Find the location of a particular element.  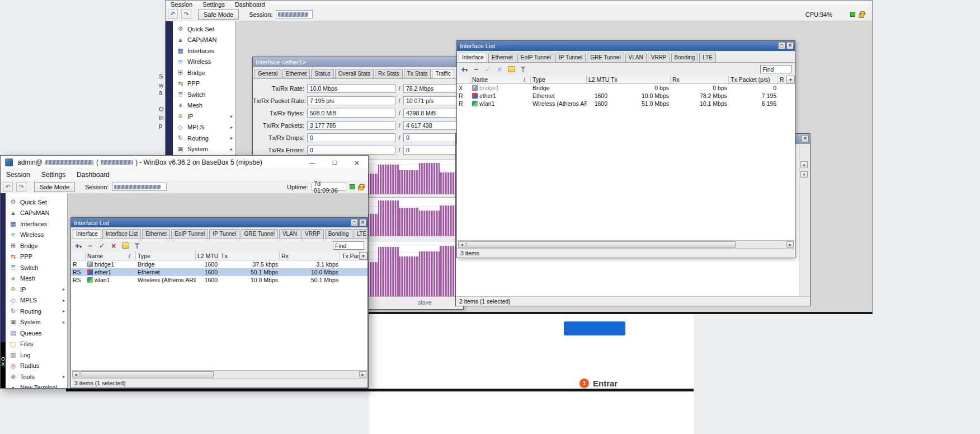

column-tx: Tx is located at coordinates (640, 80).